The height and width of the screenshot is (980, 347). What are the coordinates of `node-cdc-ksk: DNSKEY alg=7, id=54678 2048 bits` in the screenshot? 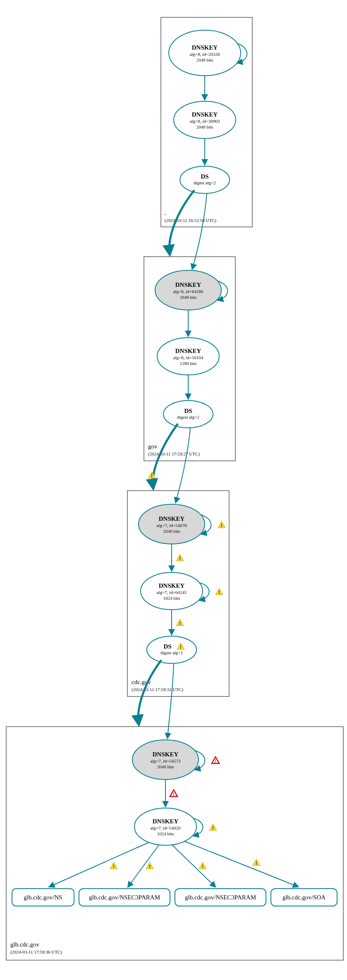 It's located at (172, 524).